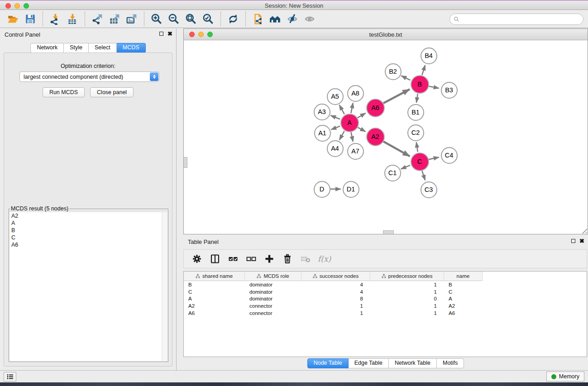 This screenshot has height=386, width=588. Describe the element at coordinates (385, 292) in the screenshot. I see `table-row: Cdominator41C` at that location.